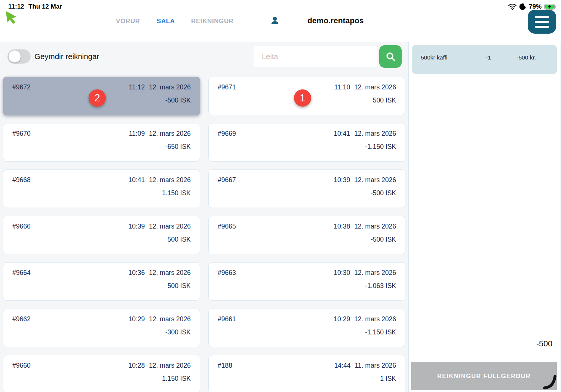  Describe the element at coordinates (102, 328) in the screenshot. I see `receipt-card: #9662 10:29 12. mars 2026 -300 ISK` at that location.